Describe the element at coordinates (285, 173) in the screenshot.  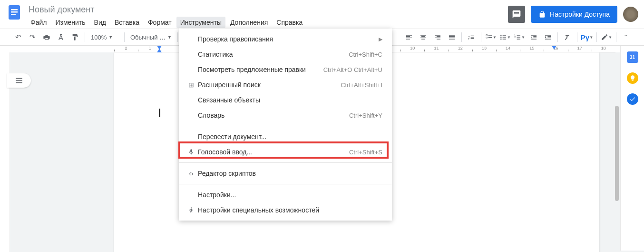
I see `menu-item-8: ‹›Редактор скриптов` at that location.